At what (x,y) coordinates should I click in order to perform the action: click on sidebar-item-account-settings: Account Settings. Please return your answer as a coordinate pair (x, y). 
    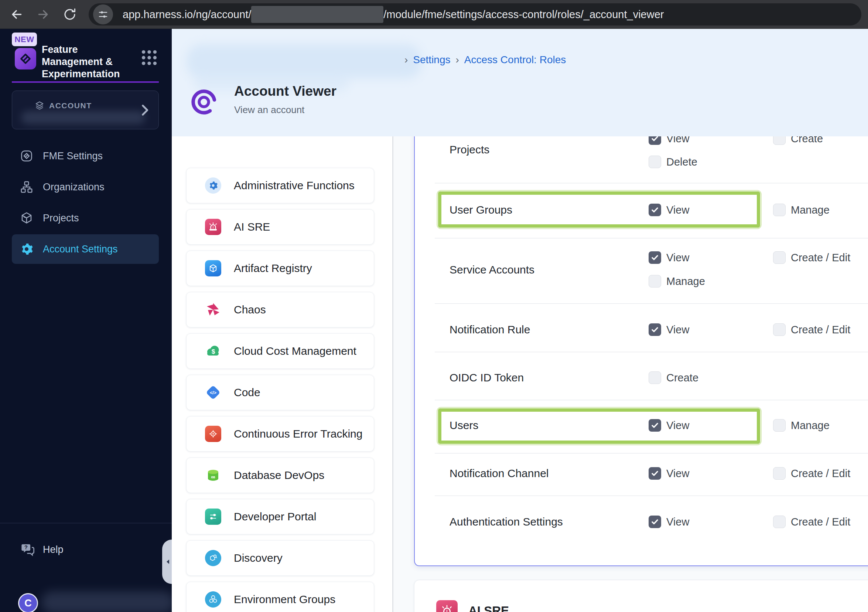
    Looking at the image, I should click on (85, 249).